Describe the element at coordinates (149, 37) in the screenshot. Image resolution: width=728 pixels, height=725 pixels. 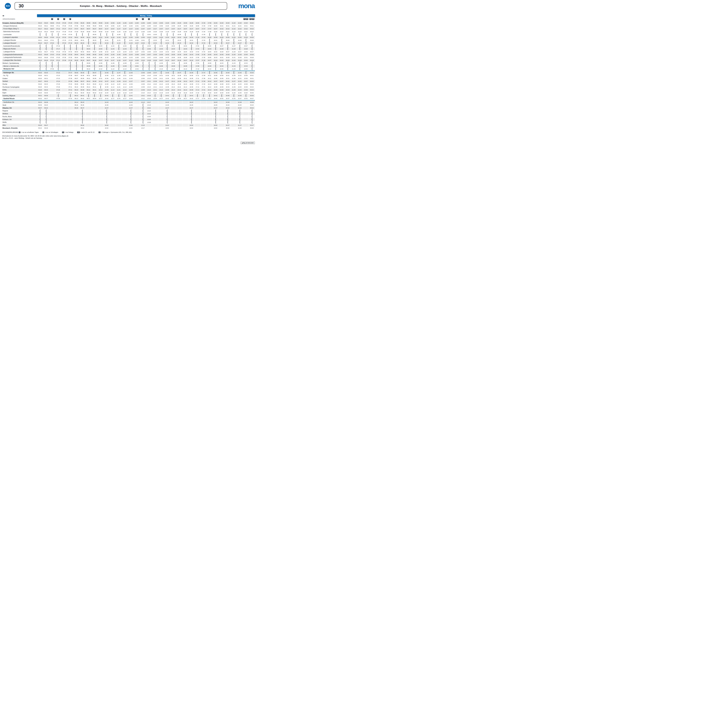
I see `time-cell: 13.03` at that location.